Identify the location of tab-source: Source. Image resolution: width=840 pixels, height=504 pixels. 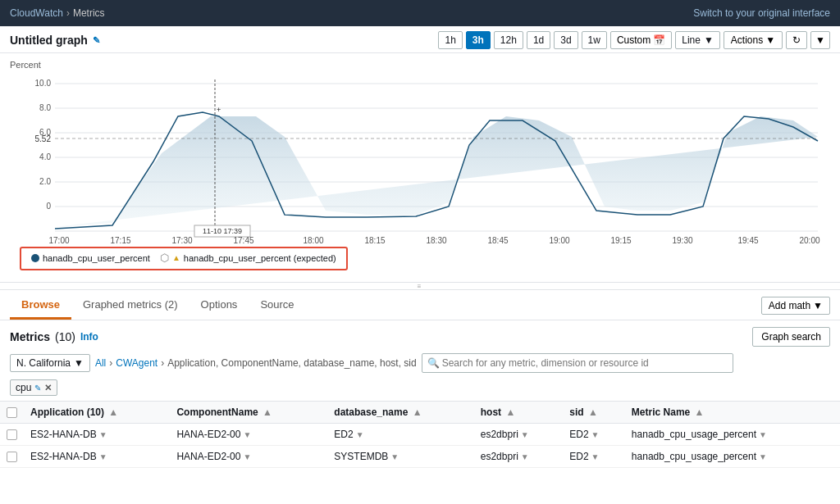
(277, 306).